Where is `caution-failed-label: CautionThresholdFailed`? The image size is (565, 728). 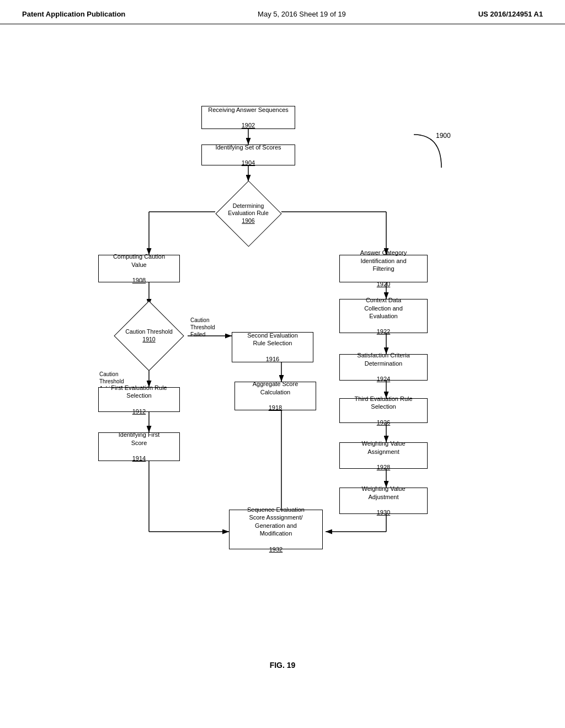 caution-failed-label: CautionThresholdFailed is located at coordinates (202, 328).